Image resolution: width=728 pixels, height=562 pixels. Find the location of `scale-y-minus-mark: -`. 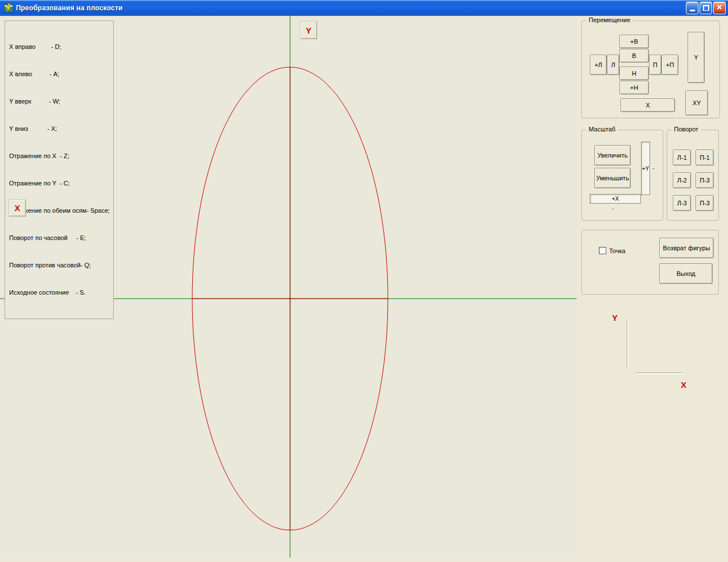

scale-y-minus-mark: - is located at coordinates (653, 168).